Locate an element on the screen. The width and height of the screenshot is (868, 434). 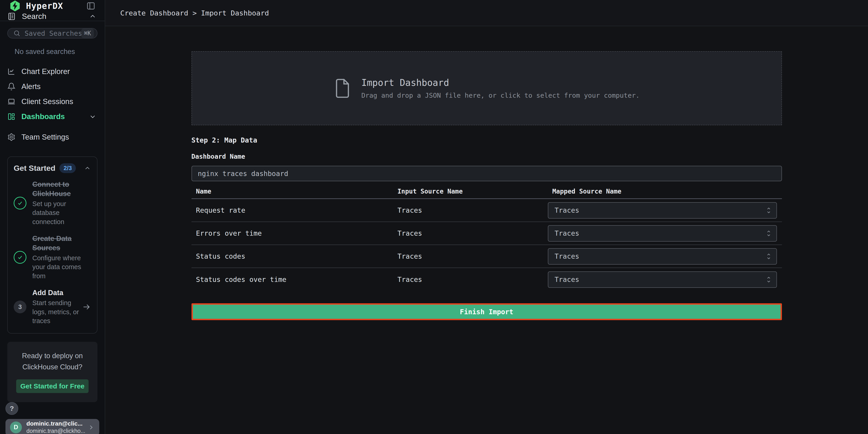
search-icon is located at coordinates (17, 33).